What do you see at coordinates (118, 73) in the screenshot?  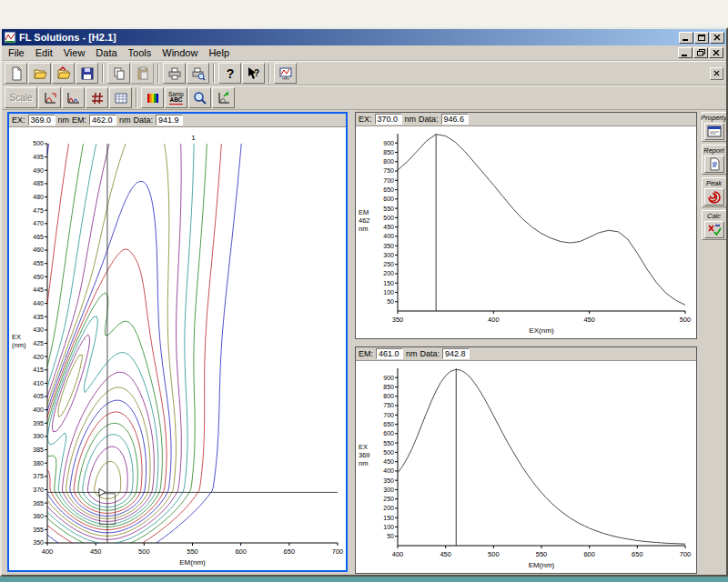 I see `copy-button` at bounding box center [118, 73].